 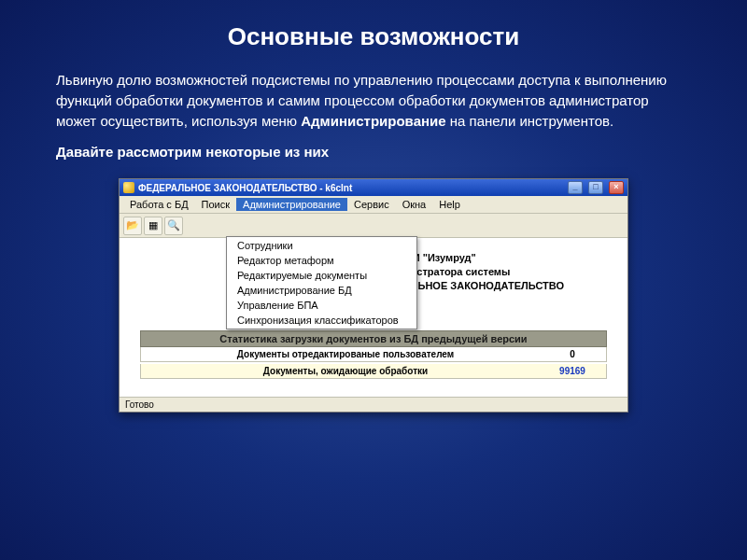 What do you see at coordinates (575, 188) in the screenshot?
I see `minimize-button: _` at bounding box center [575, 188].